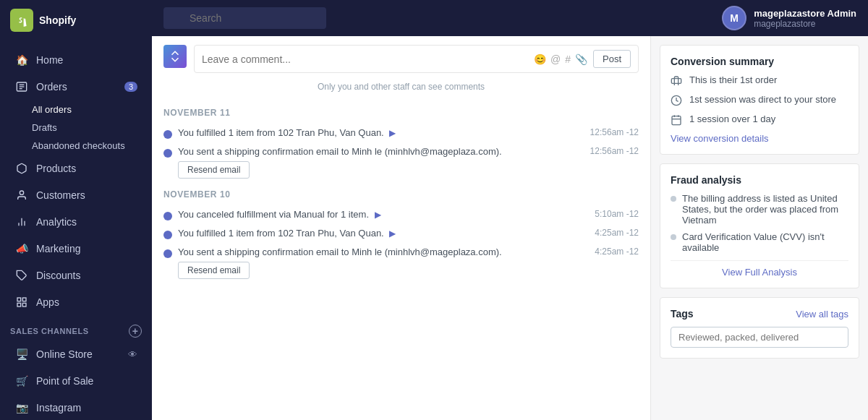 Image resolution: width=868 pixels, height=420 pixels. What do you see at coordinates (677, 121) in the screenshot?
I see `calendar-icon` at bounding box center [677, 121].